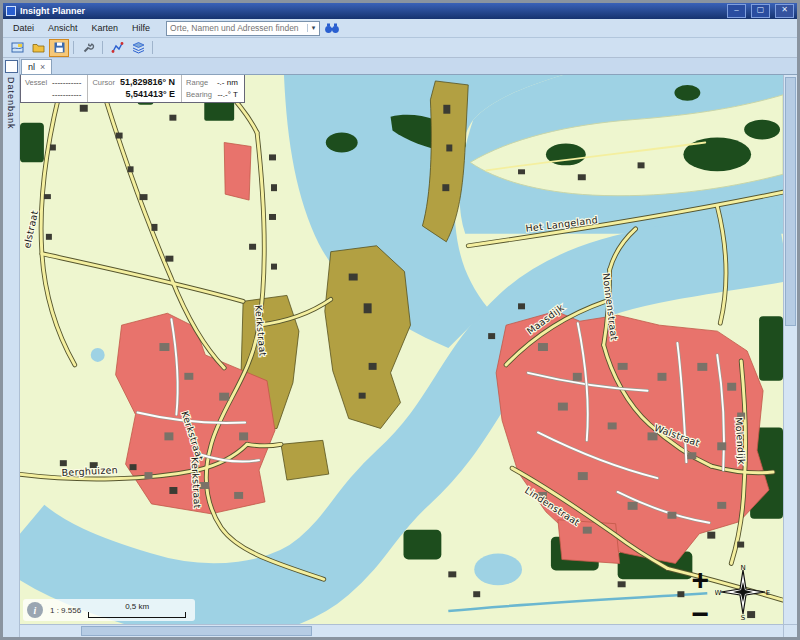  Describe the element at coordinates (109, 610) in the screenshot. I see `scale-overlay: i 1 : 9.556 0,5 km` at that location.